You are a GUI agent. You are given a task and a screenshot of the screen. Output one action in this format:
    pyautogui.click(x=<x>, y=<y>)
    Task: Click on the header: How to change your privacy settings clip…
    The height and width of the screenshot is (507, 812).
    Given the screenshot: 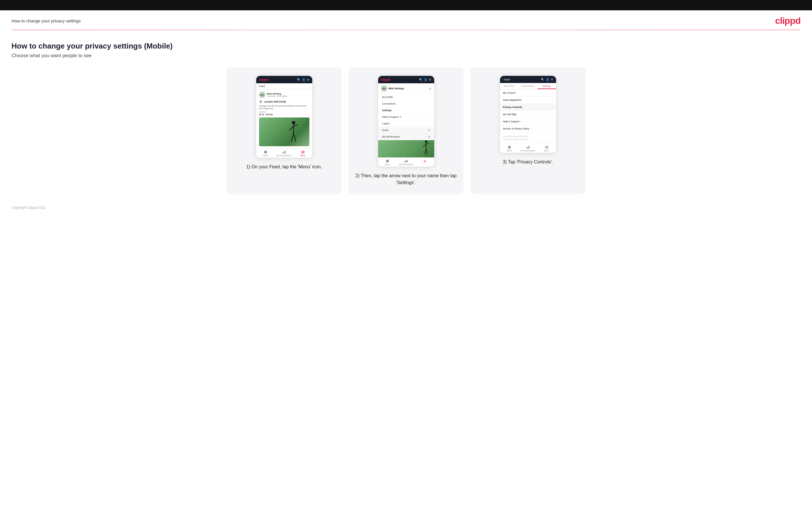 What is the action you would take?
    pyautogui.click(x=406, y=20)
    